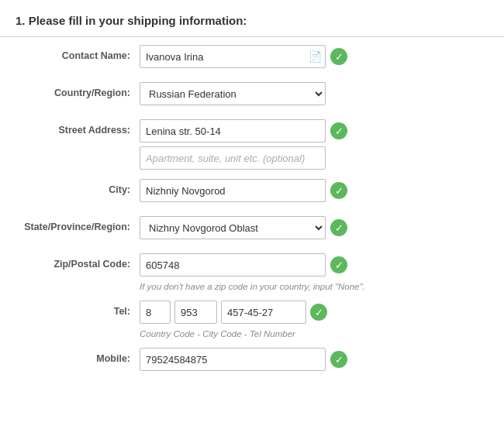  I want to click on mobile-inputs: ✓, so click(314, 359).